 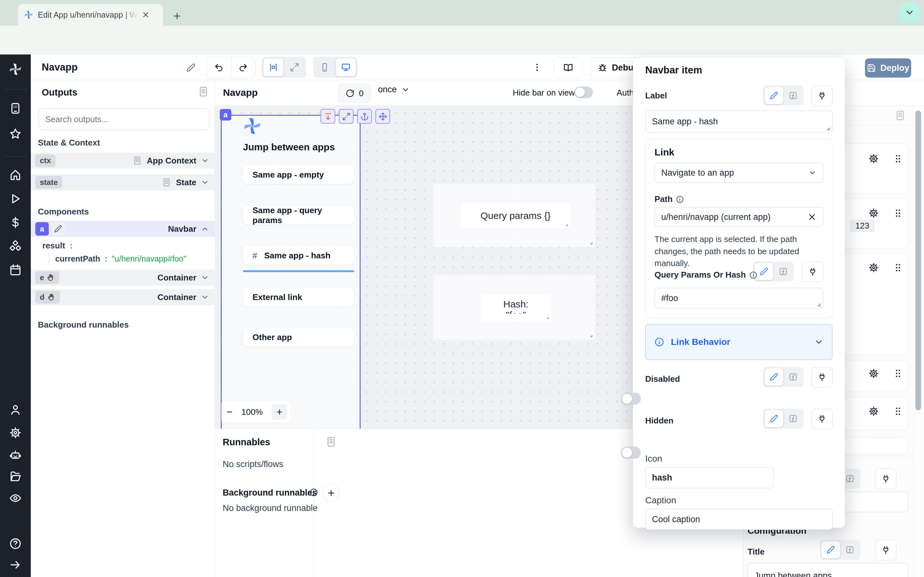 What do you see at coordinates (299, 256) in the screenshot?
I see `nav-item-same-app-hash: # Same app - hash` at bounding box center [299, 256].